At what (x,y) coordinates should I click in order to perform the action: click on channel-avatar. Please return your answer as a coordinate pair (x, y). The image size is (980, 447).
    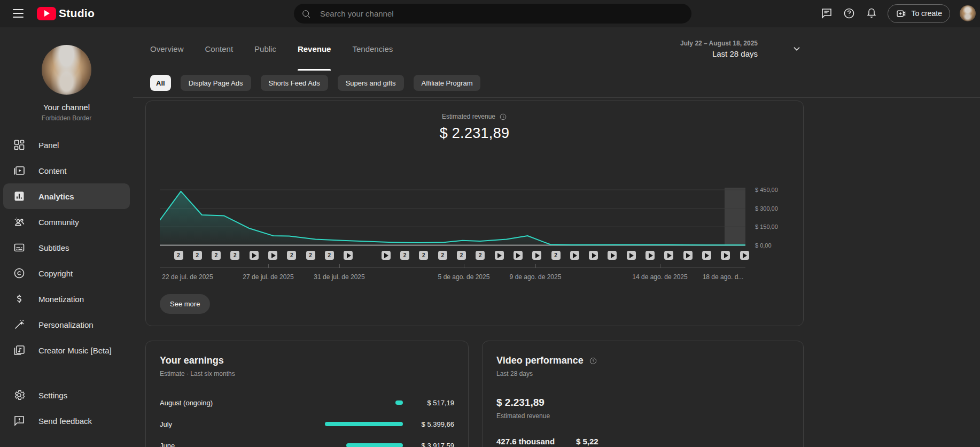
    Looking at the image, I should click on (66, 70).